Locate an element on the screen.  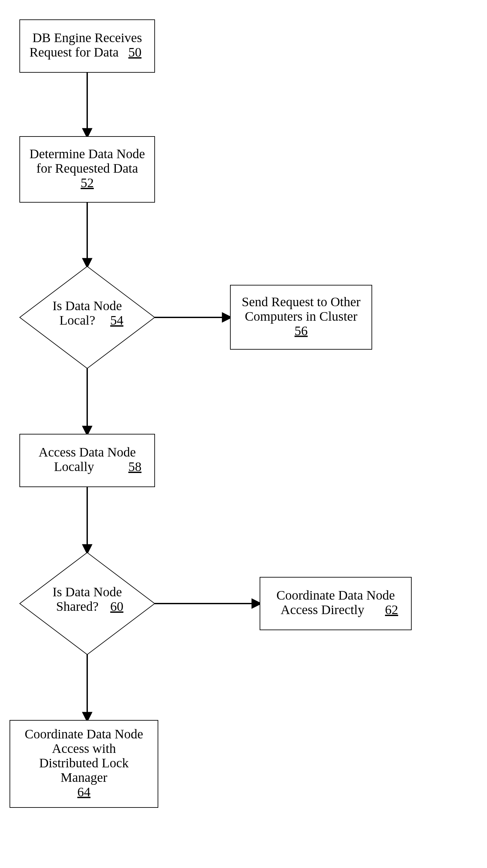
flow-node-text: Access Directly is located at coordinates (323, 610).